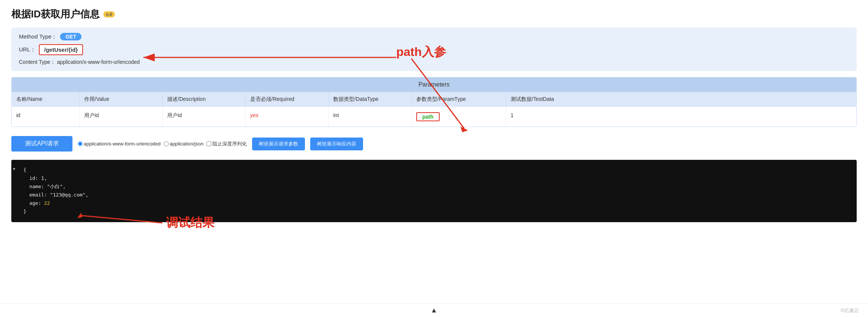 The width and height of the screenshot is (868, 317). I want to click on checkbox-serialize-label: 阻止深度序列化, so click(229, 144).